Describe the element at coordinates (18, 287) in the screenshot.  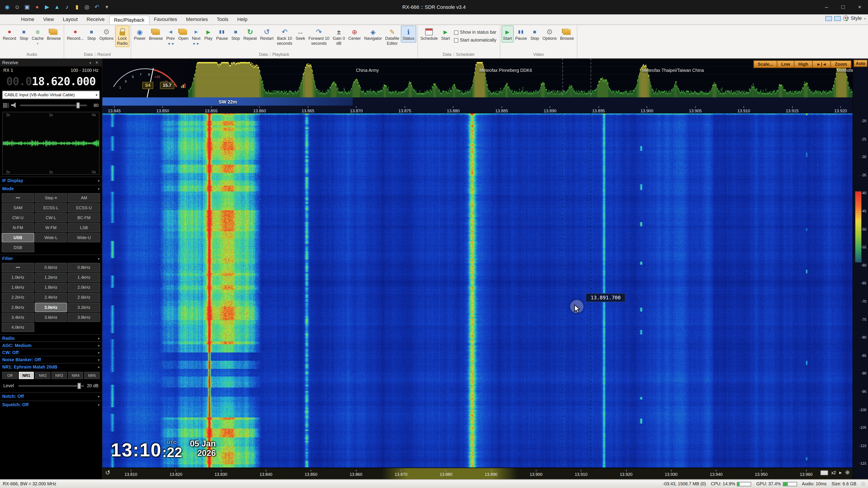
I see `filter-button-1-6khz: 1.6kHz` at that location.